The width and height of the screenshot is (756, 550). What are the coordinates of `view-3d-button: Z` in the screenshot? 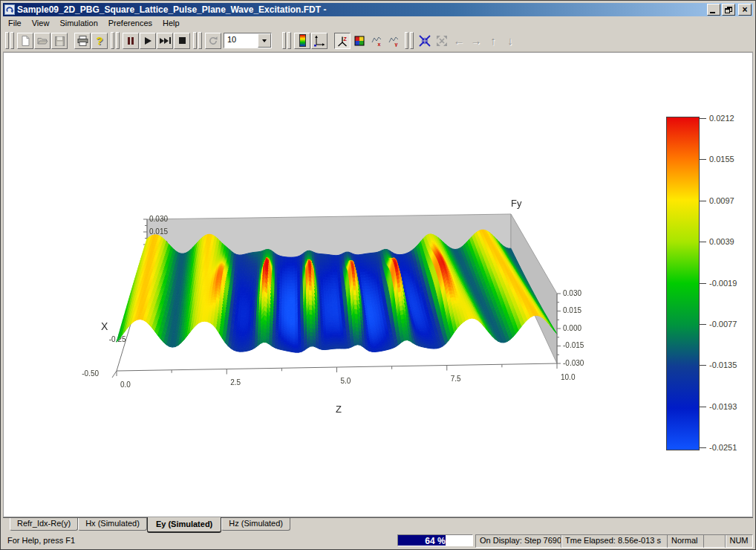 It's located at (342, 41).